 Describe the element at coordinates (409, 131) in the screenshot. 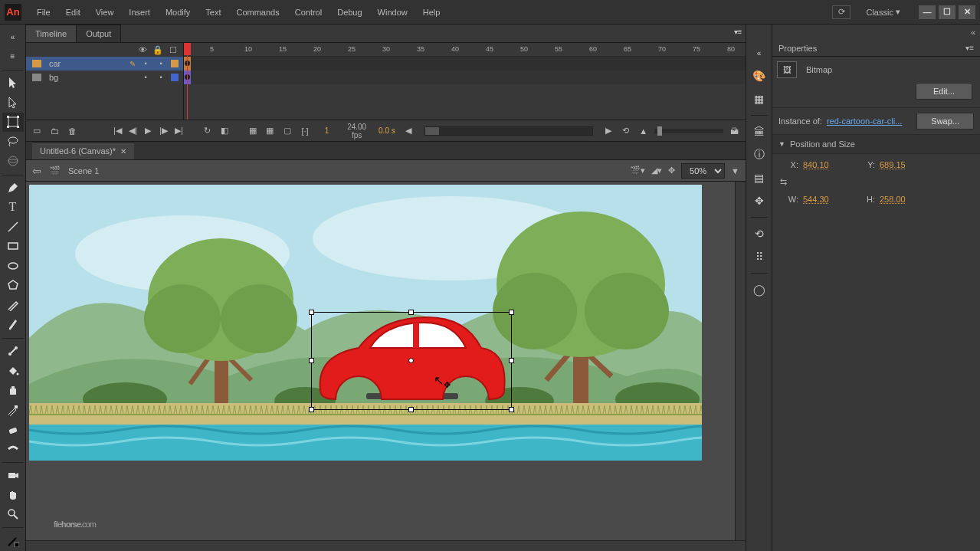

I see `scroll-left-icon: ◀` at that location.